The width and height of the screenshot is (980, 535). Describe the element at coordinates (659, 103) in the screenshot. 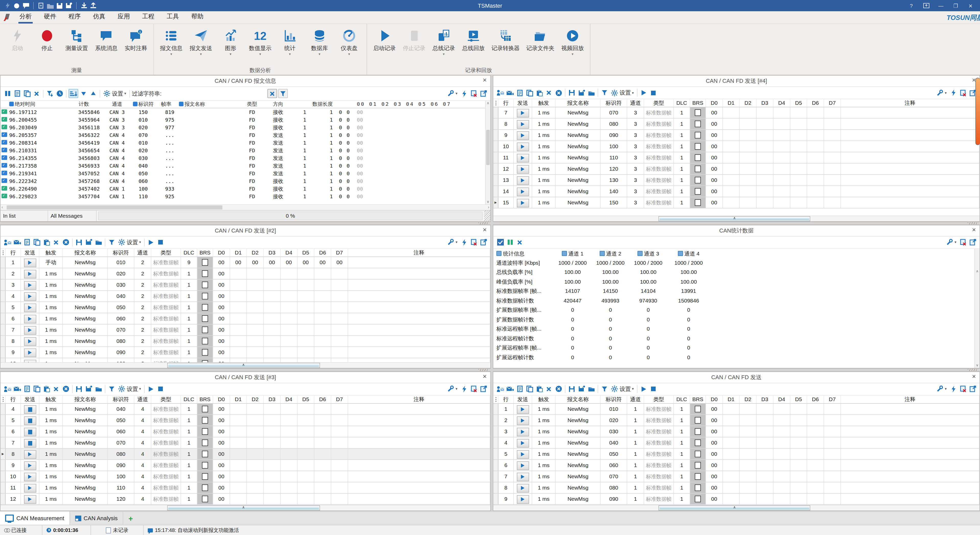

I see `column-header: 类型` at that location.